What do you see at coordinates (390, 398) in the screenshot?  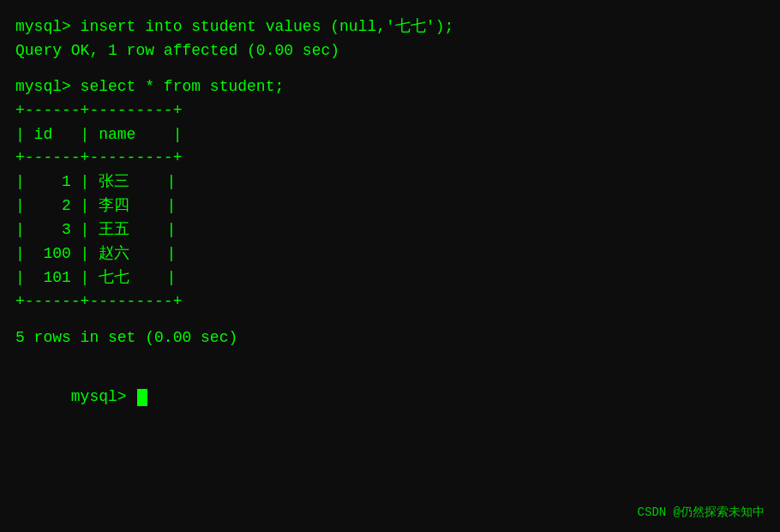 I see `current-prompt-line: mysql>` at bounding box center [390, 398].